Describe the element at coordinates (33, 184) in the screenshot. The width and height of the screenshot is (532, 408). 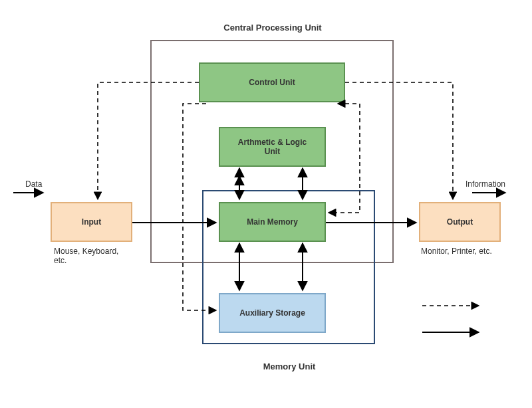
I see `data-label: Data` at that location.